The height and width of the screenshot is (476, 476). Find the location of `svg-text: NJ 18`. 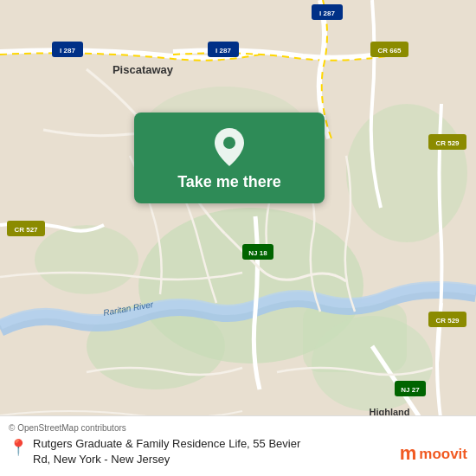

svg-text: NJ 18 is located at coordinates (258, 253).